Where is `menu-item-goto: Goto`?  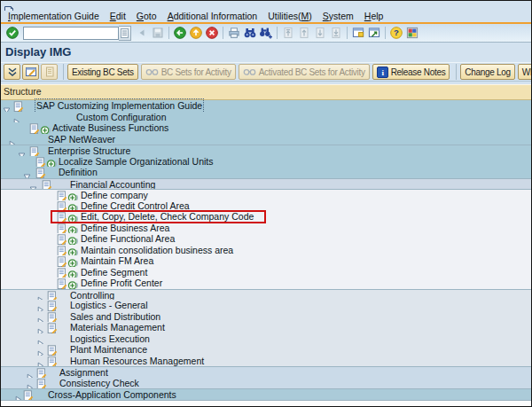 menu-item-goto: Goto is located at coordinates (147, 16).